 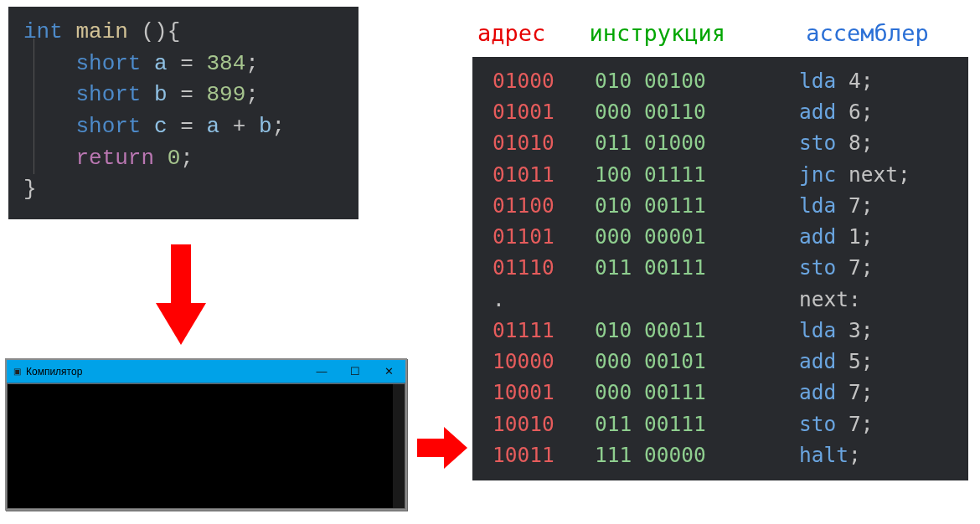 What do you see at coordinates (183, 127) in the screenshot?
I see `source-line: short c = a + b;` at bounding box center [183, 127].